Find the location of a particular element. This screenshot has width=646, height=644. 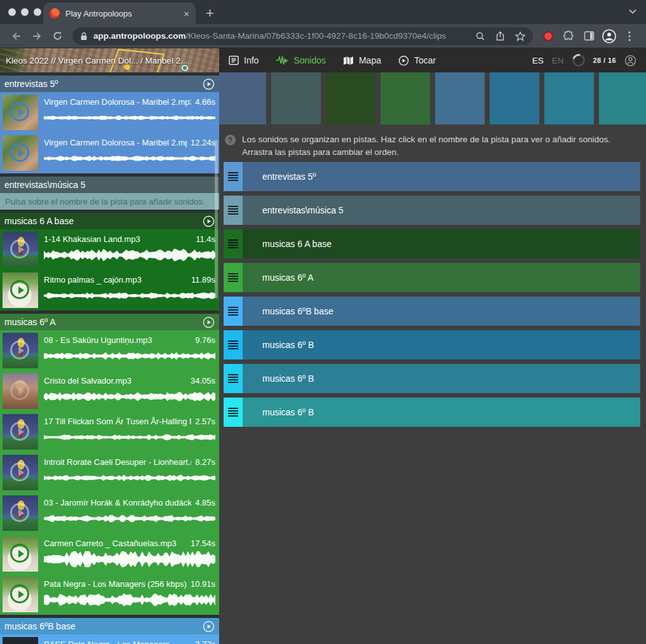

back-icon is located at coordinates (17, 36).